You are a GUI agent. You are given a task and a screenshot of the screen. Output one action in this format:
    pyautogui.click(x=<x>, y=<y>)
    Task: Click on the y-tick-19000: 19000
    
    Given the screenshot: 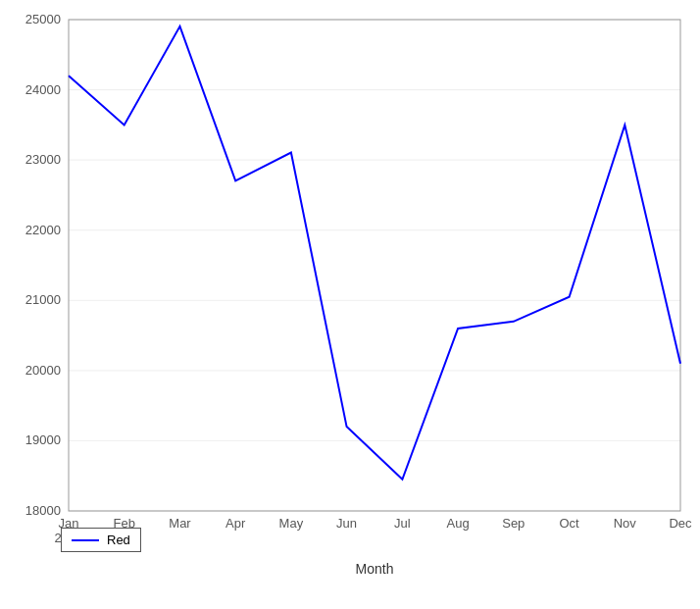 What is the action you would take?
    pyautogui.click(x=43, y=439)
    